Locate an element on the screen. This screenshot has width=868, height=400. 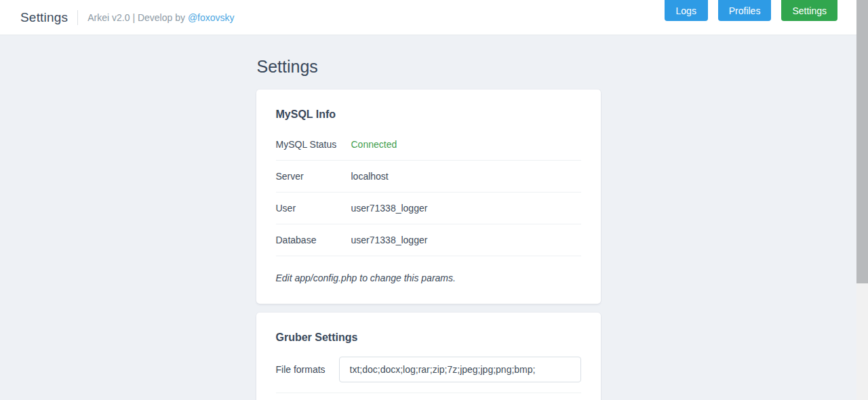
database-row: Database user71338_logger is located at coordinates (429, 240).